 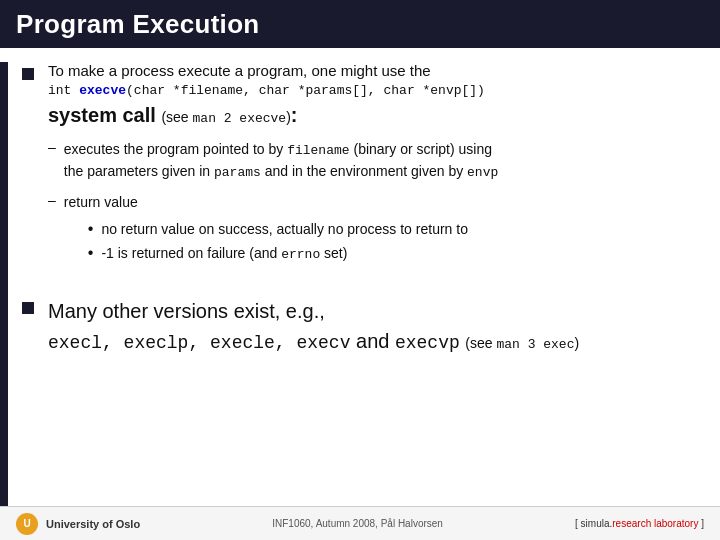 What do you see at coordinates (318, 150) in the screenshot?
I see `dash-1-filename: filename` at bounding box center [318, 150].